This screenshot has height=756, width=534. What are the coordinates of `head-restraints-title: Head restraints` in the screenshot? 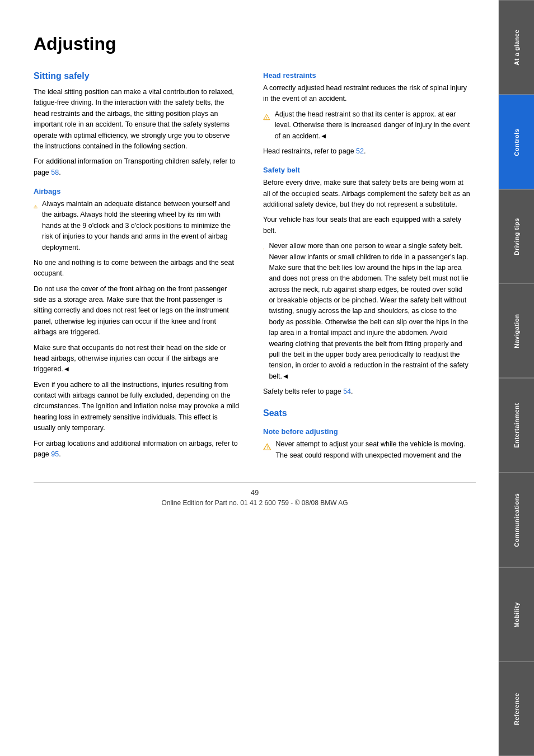 It's located at (367, 75).